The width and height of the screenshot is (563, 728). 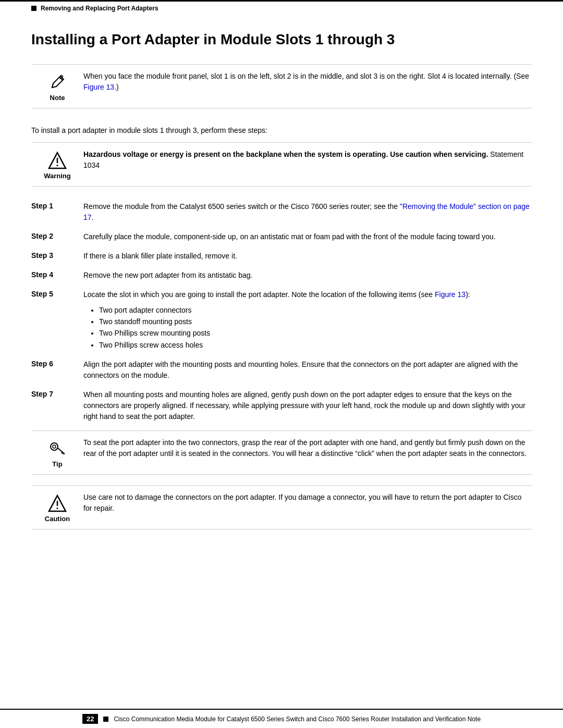 I want to click on step-6-label: Step 6, so click(x=57, y=364).